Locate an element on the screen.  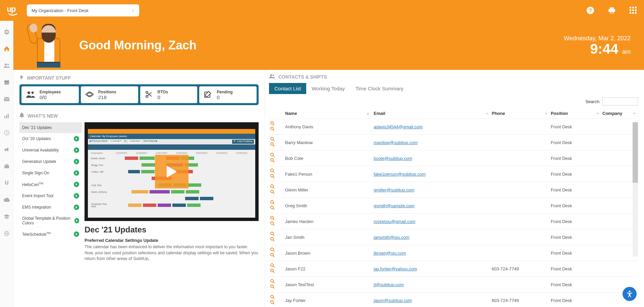
column-header-position: Position♦ is located at coordinates (575, 114).